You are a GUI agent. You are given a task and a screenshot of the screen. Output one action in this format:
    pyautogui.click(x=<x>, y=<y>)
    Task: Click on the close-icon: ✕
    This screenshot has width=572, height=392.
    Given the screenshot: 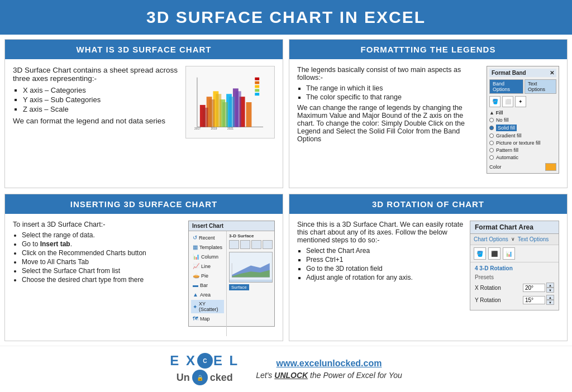 What is the action you would take?
    pyautogui.click(x=552, y=73)
    